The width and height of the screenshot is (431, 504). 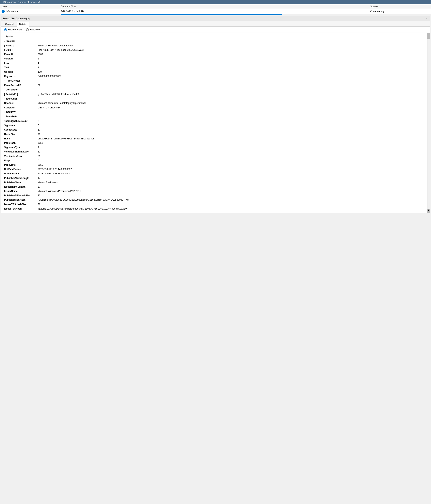 What do you see at coordinates (38, 59) in the screenshot?
I see `version-value: 2` at bounding box center [38, 59].